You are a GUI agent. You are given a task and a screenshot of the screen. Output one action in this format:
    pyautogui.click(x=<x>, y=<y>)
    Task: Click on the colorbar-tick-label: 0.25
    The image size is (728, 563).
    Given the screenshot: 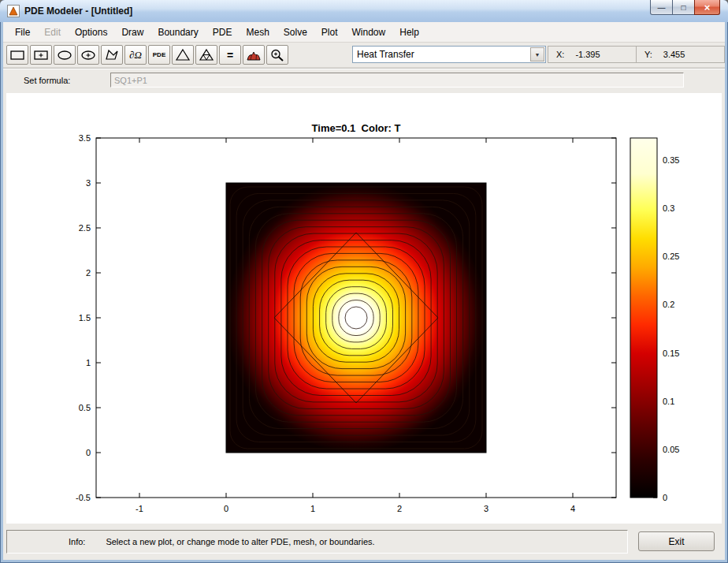 What is the action you would take?
    pyautogui.click(x=671, y=256)
    